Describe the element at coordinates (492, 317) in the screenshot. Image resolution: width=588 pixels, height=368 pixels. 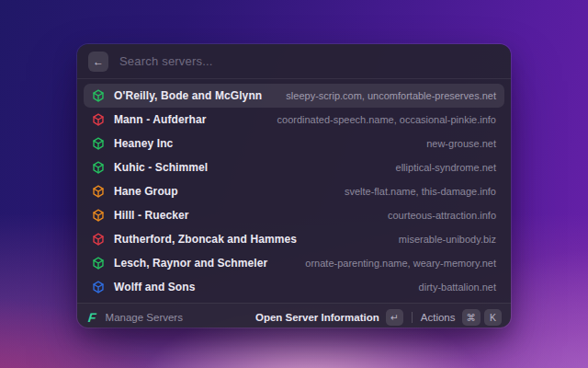
I see `k-key-icon: K` at that location.